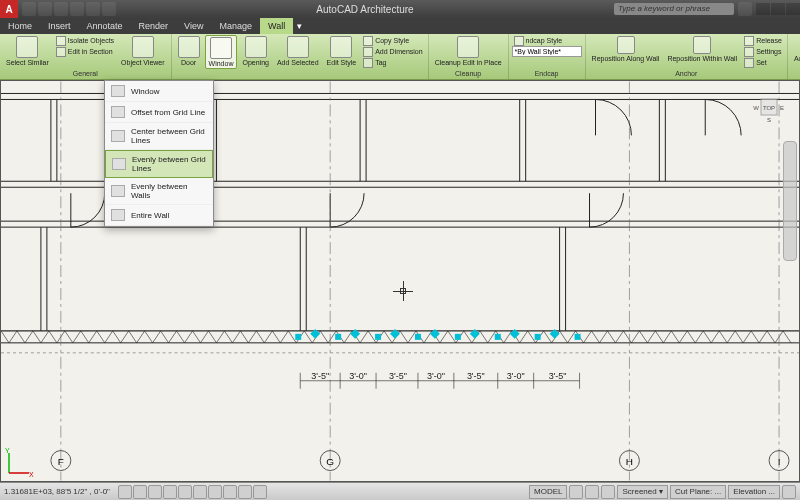 The width and height of the screenshot is (800, 500). Describe the element at coordinates (222, 52) in the screenshot. I see `window-button: Window` at that location.